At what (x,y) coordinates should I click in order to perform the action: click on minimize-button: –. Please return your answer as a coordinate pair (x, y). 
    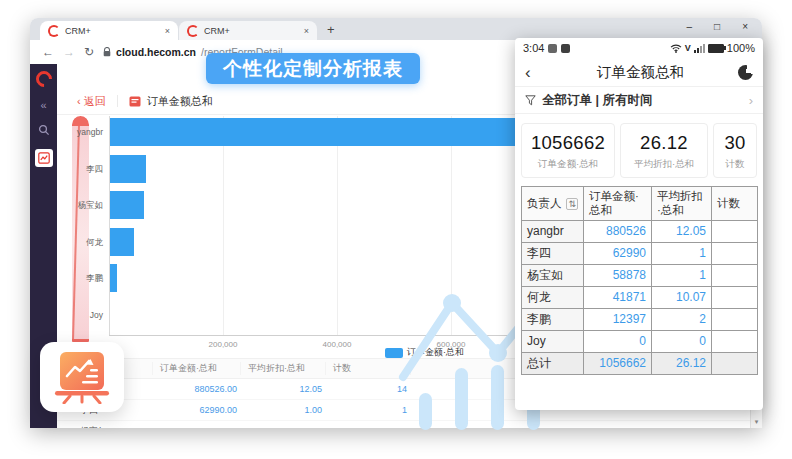
    Looking at the image, I should click on (690, 26).